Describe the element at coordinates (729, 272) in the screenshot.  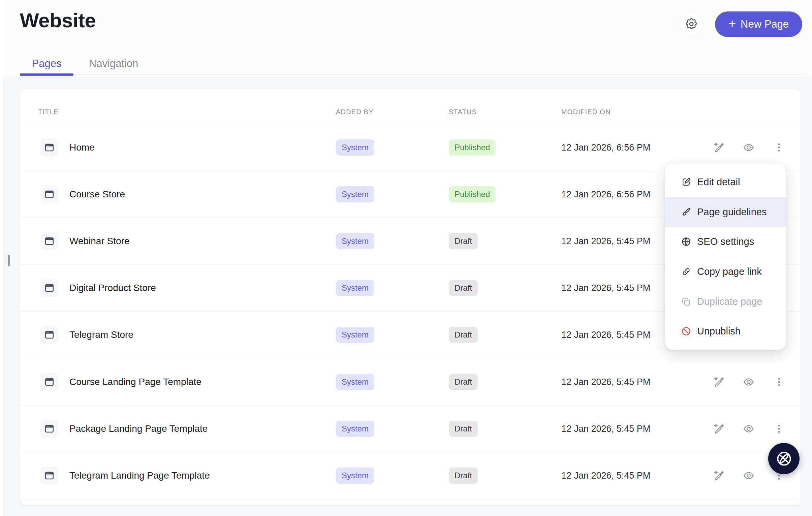
I see `menu-item-label: Copy page link` at that location.